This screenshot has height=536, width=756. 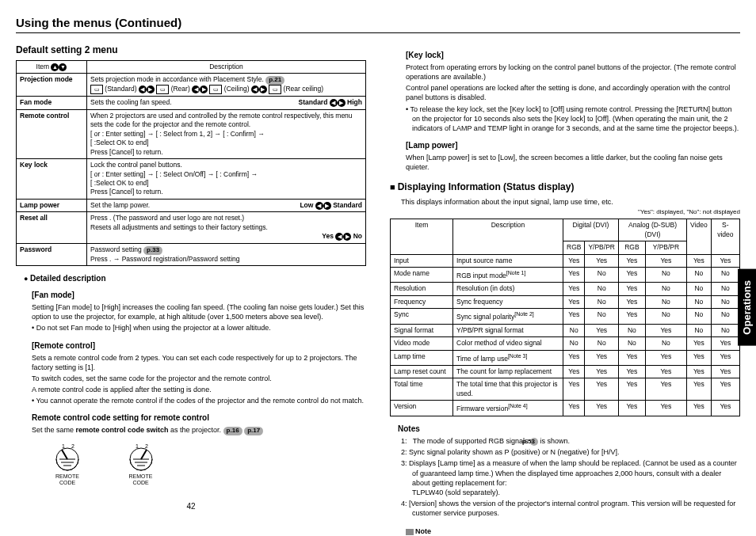 What do you see at coordinates (725, 237) in the screenshot?
I see `th-svideo: S-video` at bounding box center [725, 237].